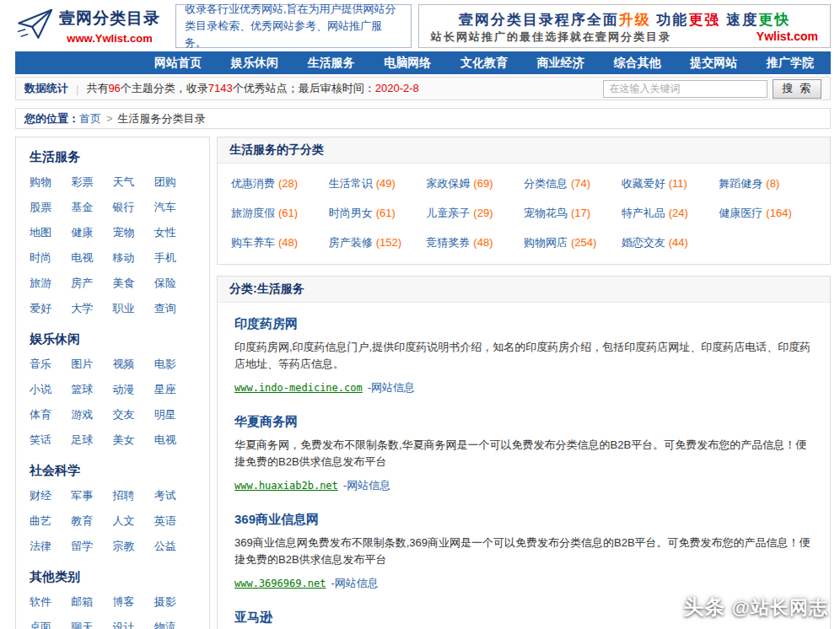 This screenshot has width=840, height=629. I want to click on sidebar-link: 法律, so click(51, 546).